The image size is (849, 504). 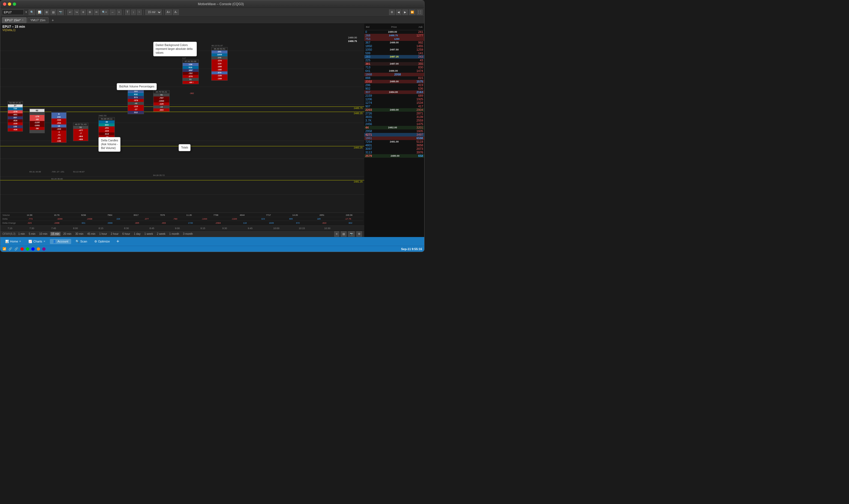 What do you see at coordinates (126, 228) in the screenshot?
I see `time-830: 8:30` at bounding box center [126, 228].